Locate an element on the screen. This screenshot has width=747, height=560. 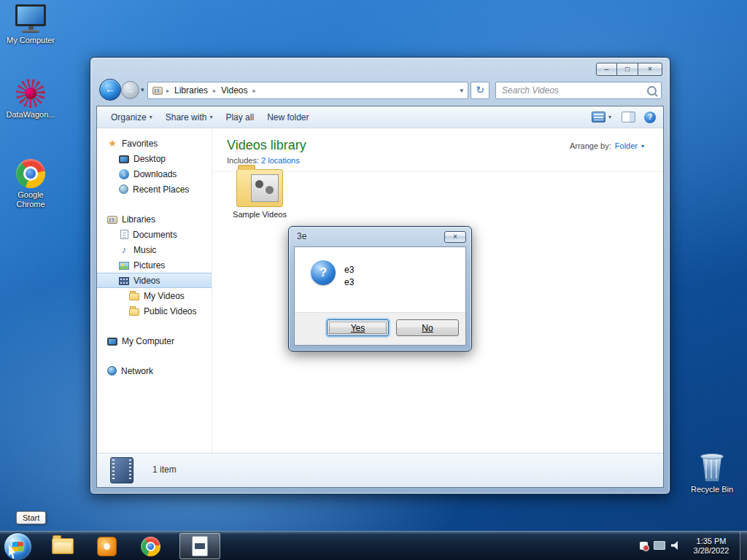
desktop-icon-google-chrome: Google Chrome is located at coordinates (31, 184).